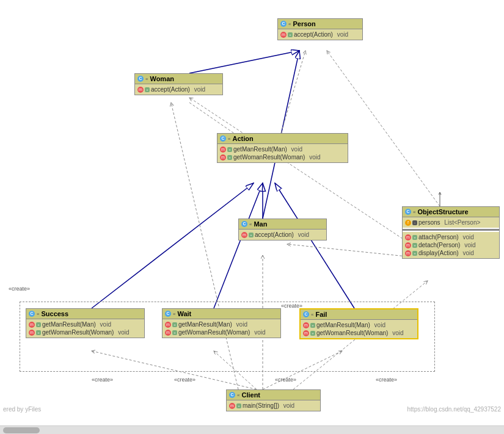  I want to click on class-wait-name: Wait, so click(184, 314).